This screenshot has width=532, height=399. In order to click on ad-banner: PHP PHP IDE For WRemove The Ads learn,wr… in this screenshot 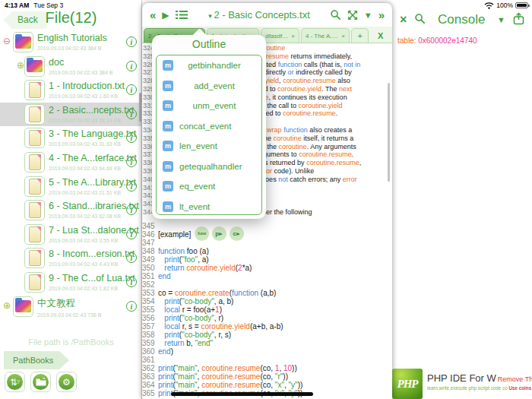, I will do `click(462, 384)`.